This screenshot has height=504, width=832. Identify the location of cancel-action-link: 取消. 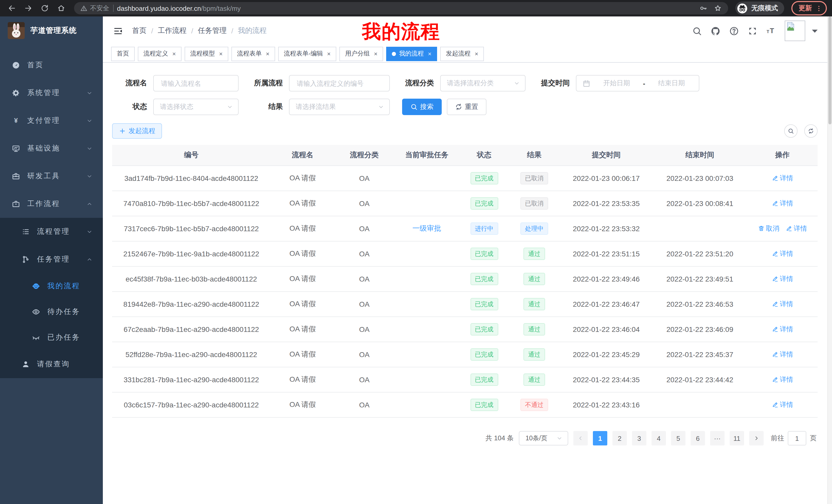
(769, 229).